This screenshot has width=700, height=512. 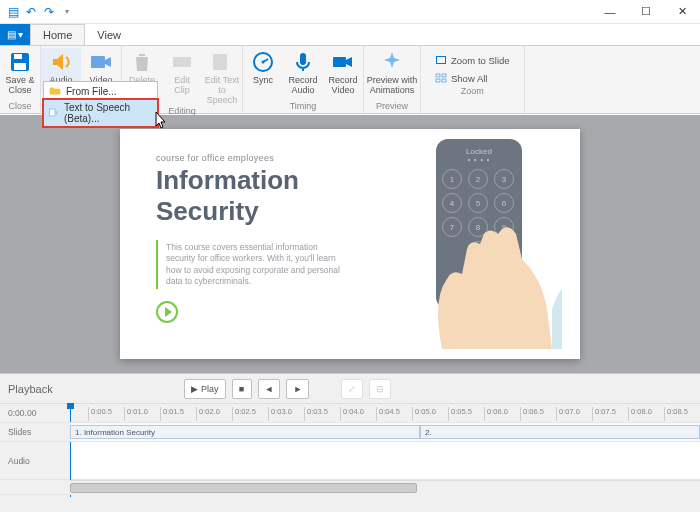 What do you see at coordinates (172, 414) in the screenshot?
I see `ruler-tick: 0:01.5` at bounding box center [172, 414].